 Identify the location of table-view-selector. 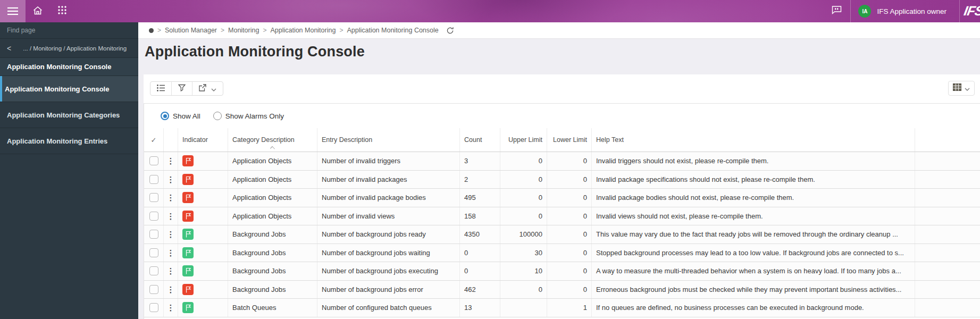
(961, 88).